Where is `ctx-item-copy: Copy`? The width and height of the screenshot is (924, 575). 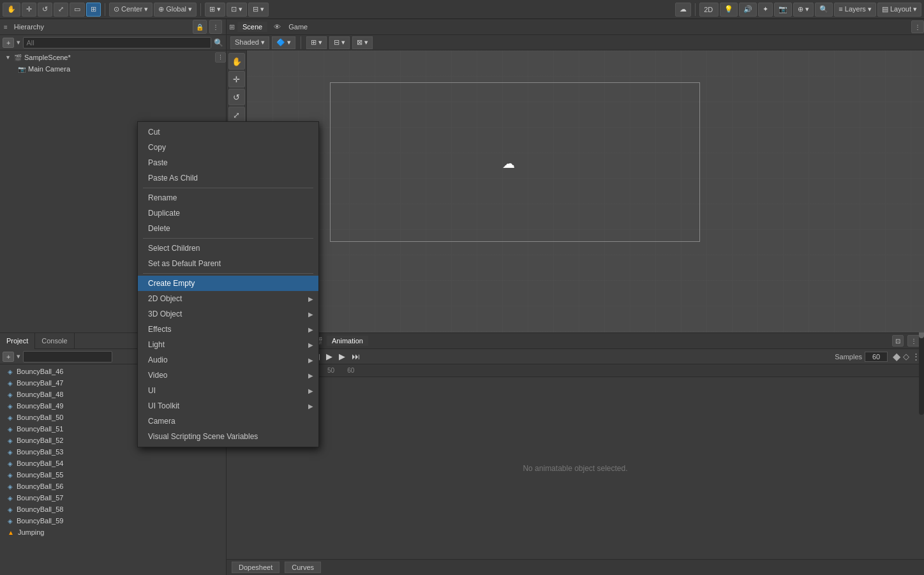 ctx-item-copy: Copy is located at coordinates (228, 147).